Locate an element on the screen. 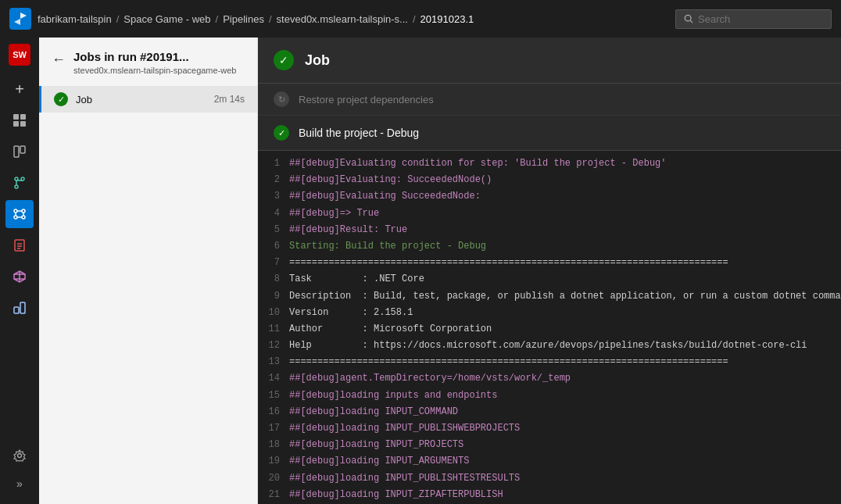 The height and width of the screenshot is (504, 841). nav-expand-icon: » is located at coordinates (20, 484).